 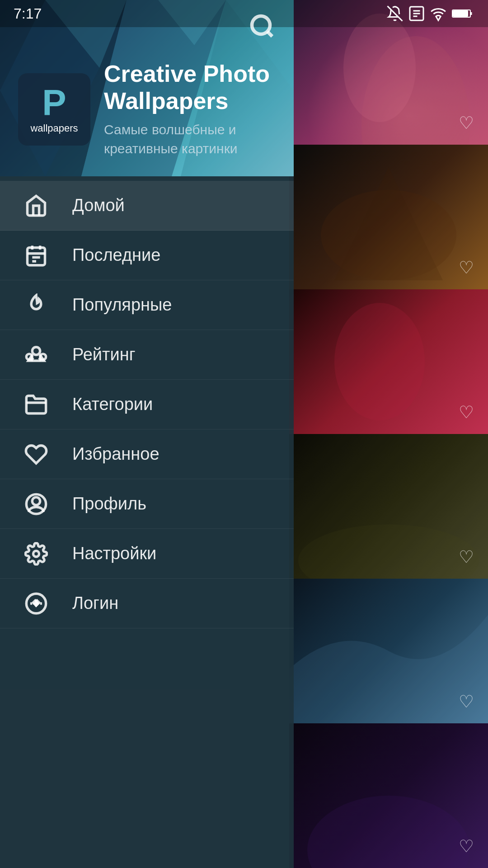 I want to click on nav-label-login: Логин, so click(x=95, y=603).